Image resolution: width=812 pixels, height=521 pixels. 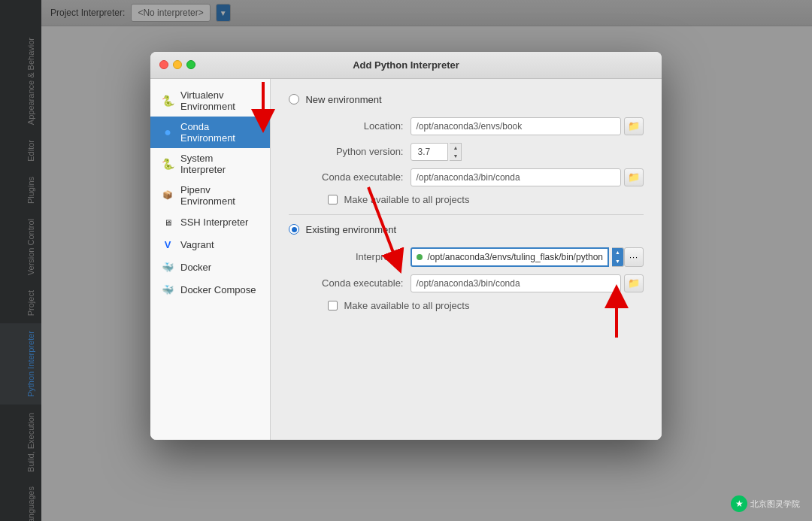 I want to click on existing-env-make-available-checkbox, so click(x=332, y=305).